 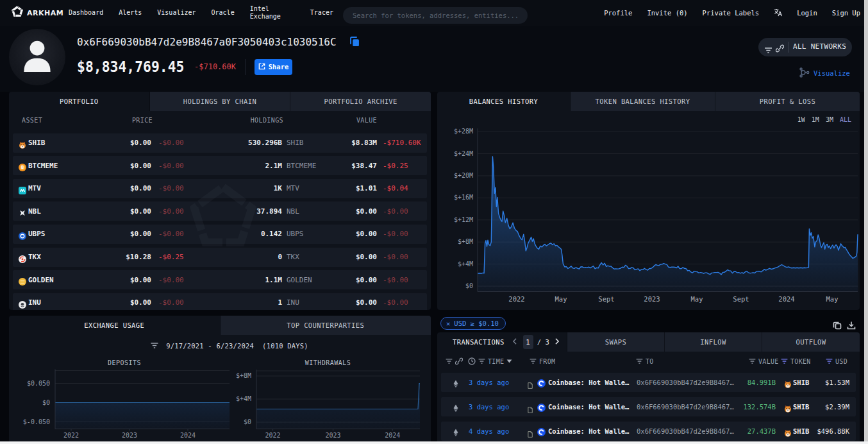 I want to click on holdings: 530.296B, so click(x=265, y=143).